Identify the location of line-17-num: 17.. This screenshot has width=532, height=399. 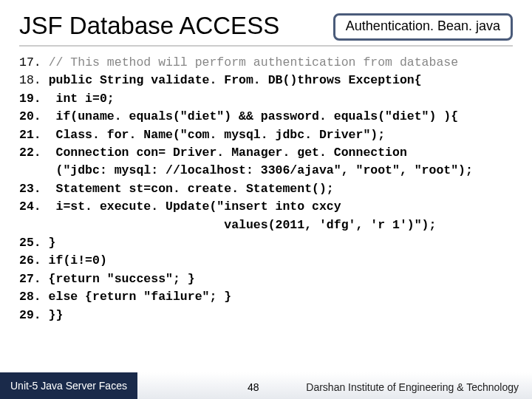
(30, 62).